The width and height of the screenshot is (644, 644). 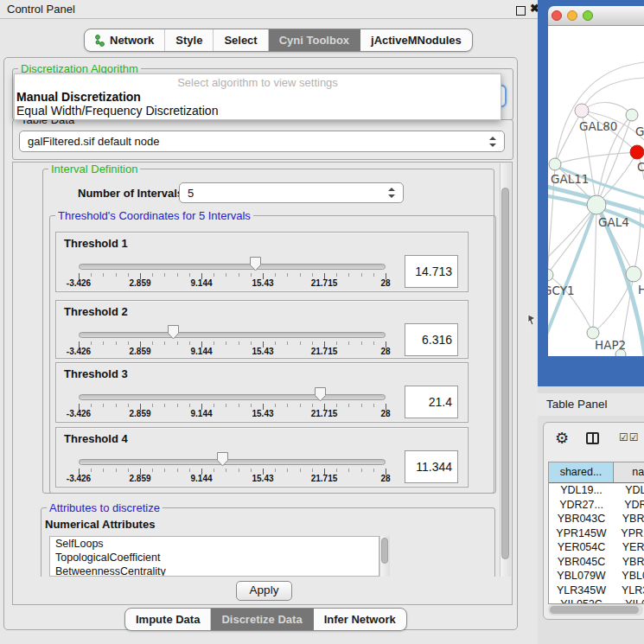 What do you see at coordinates (555, 164) in the screenshot?
I see `network-node-gal11` at bounding box center [555, 164].